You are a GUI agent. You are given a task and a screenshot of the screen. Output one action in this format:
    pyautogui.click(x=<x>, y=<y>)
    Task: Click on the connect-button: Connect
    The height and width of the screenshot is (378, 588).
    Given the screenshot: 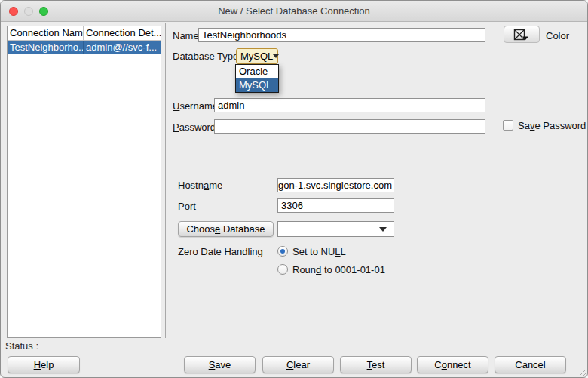 What is the action you would take?
    pyautogui.click(x=452, y=365)
    